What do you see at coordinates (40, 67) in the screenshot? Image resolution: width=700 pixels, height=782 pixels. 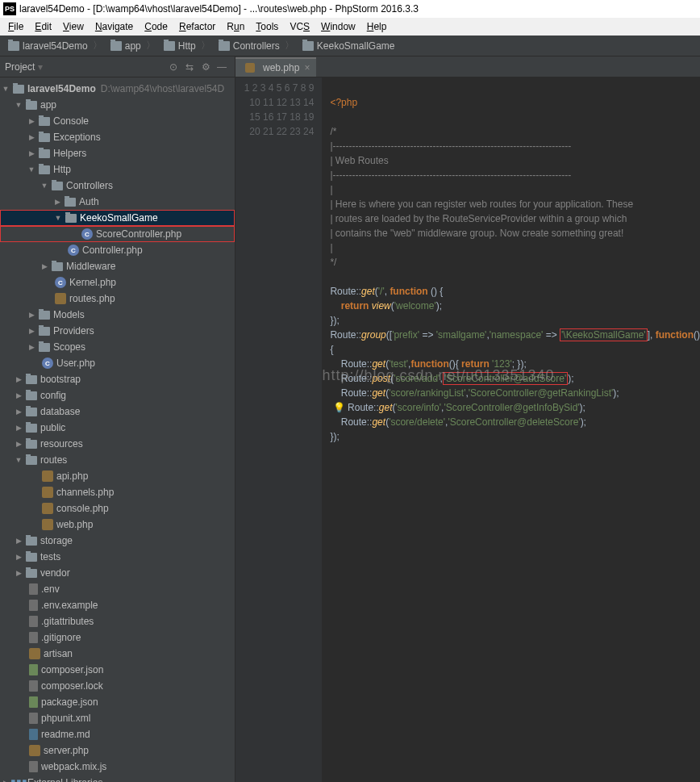 I see `chevron-down-icon: ▾` at bounding box center [40, 67].